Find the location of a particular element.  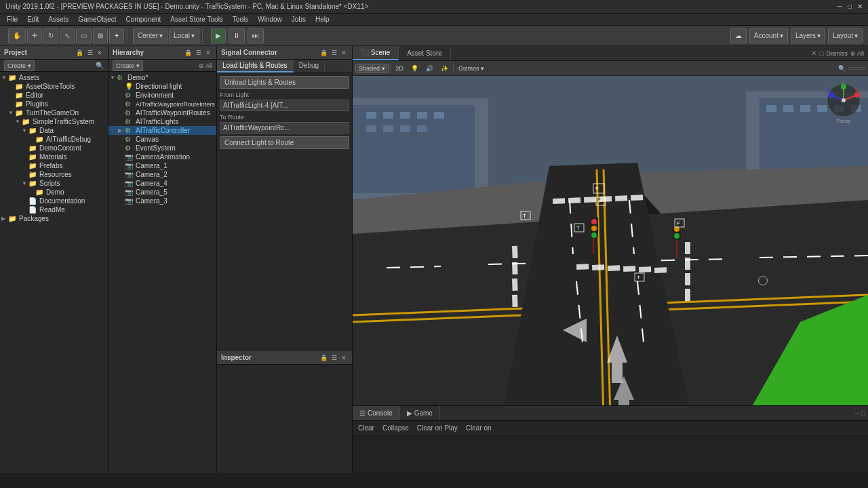

project-item-simpletraffic: ▼ 📁 SimpleTrafficSystem is located at coordinates (54, 122).